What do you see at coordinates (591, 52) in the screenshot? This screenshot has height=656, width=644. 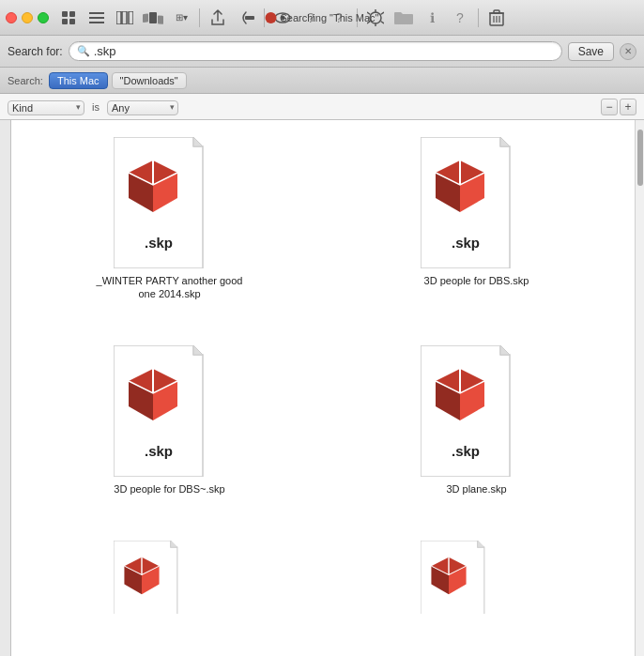 I see `save-button: Save` at bounding box center [591, 52].